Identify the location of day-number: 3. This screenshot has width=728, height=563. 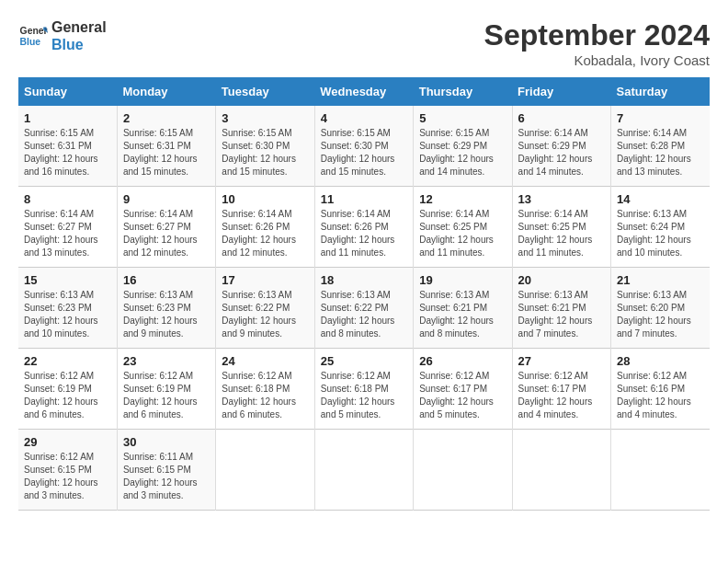
(265, 118).